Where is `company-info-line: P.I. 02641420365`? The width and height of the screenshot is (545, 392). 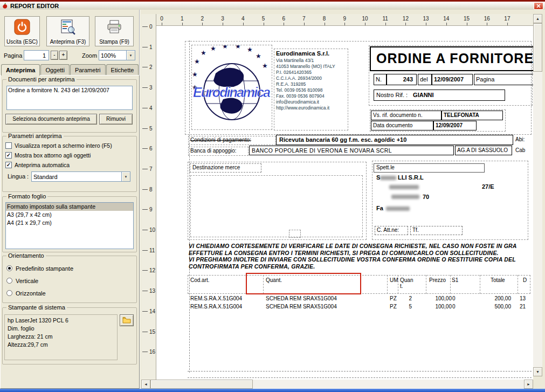 company-info-line: P.I. 02641420365 is located at coordinates (312, 72).